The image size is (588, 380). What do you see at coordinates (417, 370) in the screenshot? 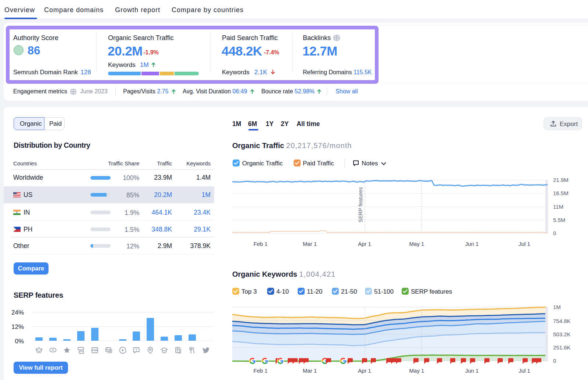
I see `svg-text: May 1` at bounding box center [417, 370].